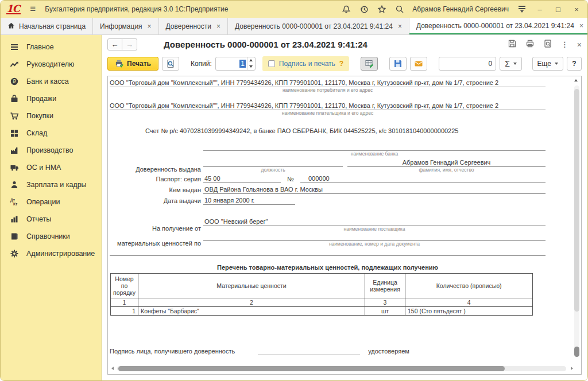 This screenshot has width=588, height=381. I want to click on sigma-label: Σ, so click(508, 64).